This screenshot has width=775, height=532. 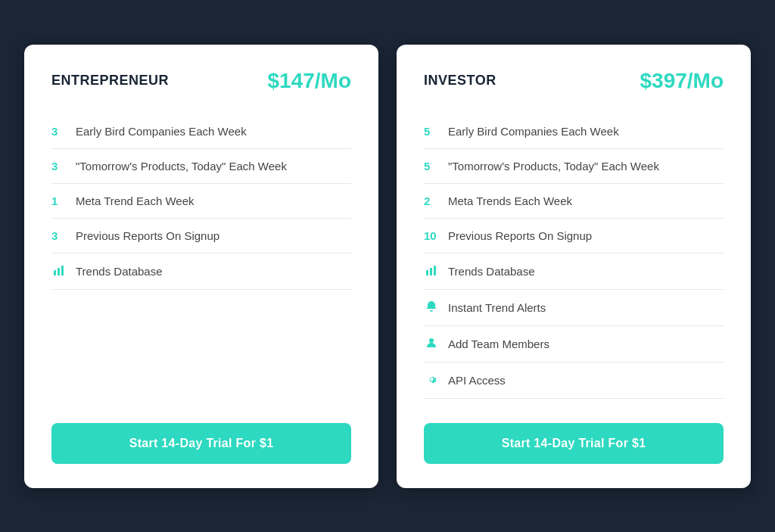 I want to click on feature-item: 10Previous Reports On Signup, so click(x=574, y=236).